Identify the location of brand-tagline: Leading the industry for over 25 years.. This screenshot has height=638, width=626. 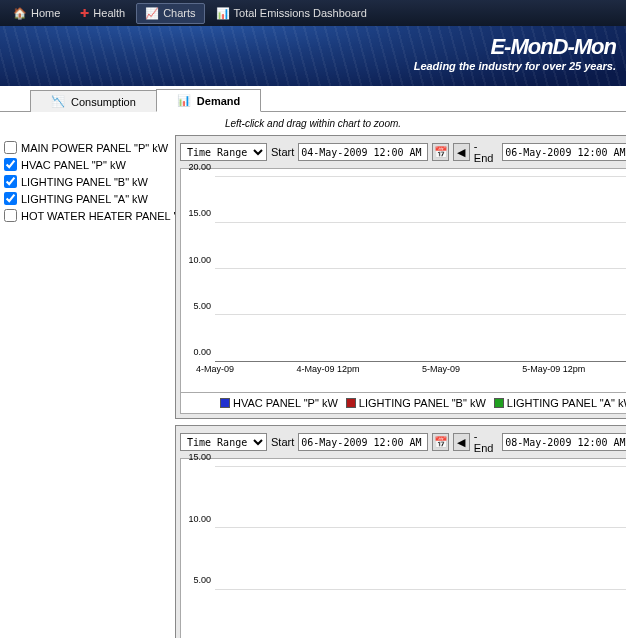
(515, 66).